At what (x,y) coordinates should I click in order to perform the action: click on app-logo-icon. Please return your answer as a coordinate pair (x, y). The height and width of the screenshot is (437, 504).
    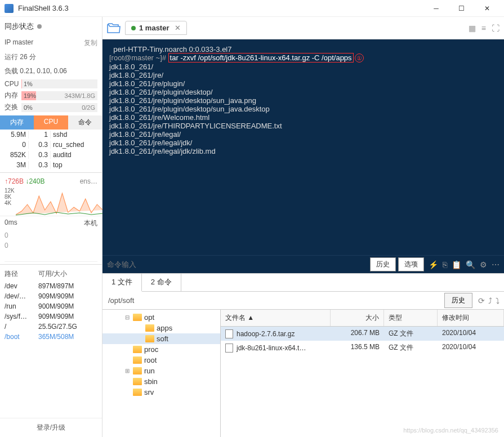
    Looking at the image, I should click on (9, 8).